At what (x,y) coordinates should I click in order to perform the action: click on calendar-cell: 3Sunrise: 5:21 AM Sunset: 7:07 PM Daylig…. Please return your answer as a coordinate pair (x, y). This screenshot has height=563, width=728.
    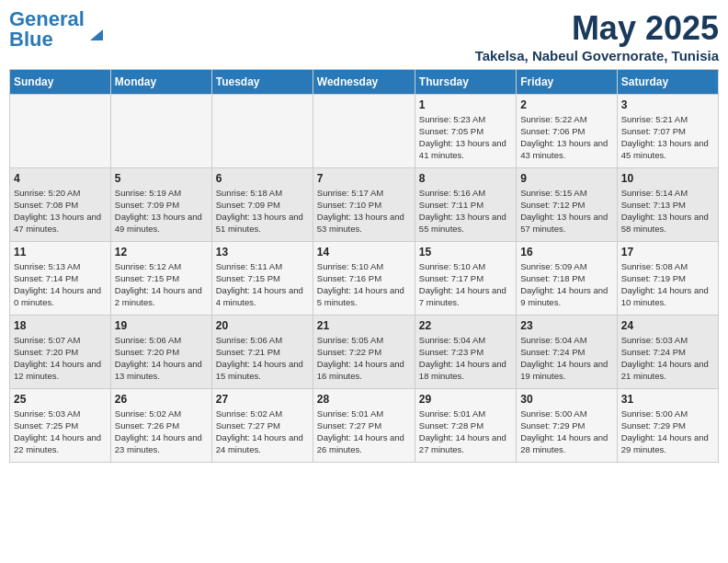
    Looking at the image, I should click on (667, 132).